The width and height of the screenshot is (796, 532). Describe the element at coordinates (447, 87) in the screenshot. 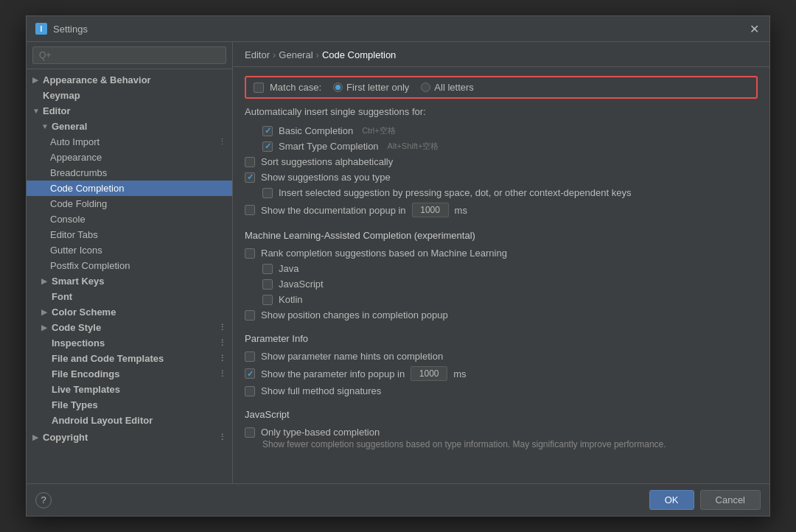

I see `radio-all-letters: All letters` at that location.